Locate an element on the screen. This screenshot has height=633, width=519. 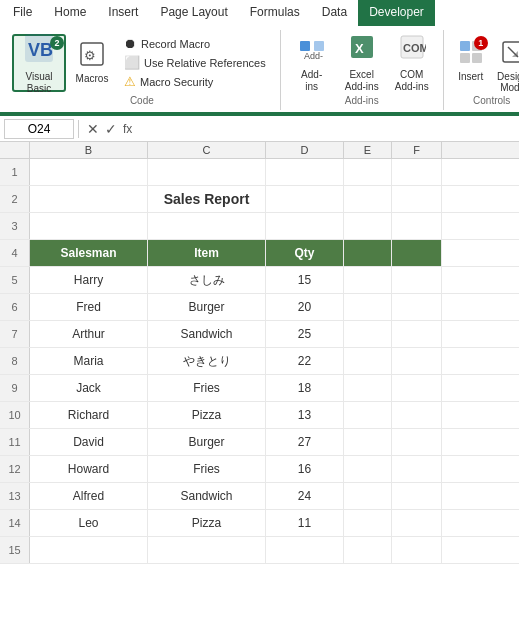
cell-f12 is located at coordinates (417, 469).